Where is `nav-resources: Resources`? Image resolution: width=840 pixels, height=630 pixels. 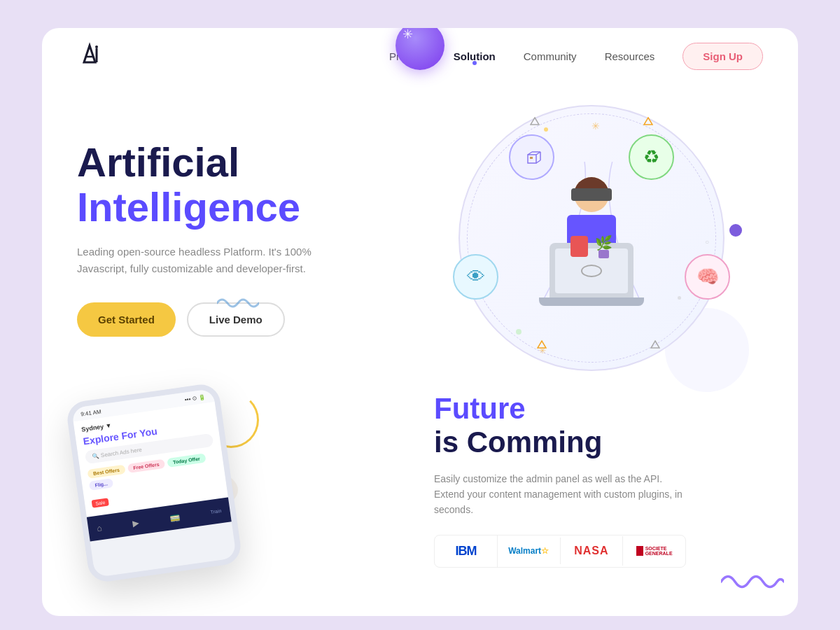 nav-resources: Resources is located at coordinates (630, 56).